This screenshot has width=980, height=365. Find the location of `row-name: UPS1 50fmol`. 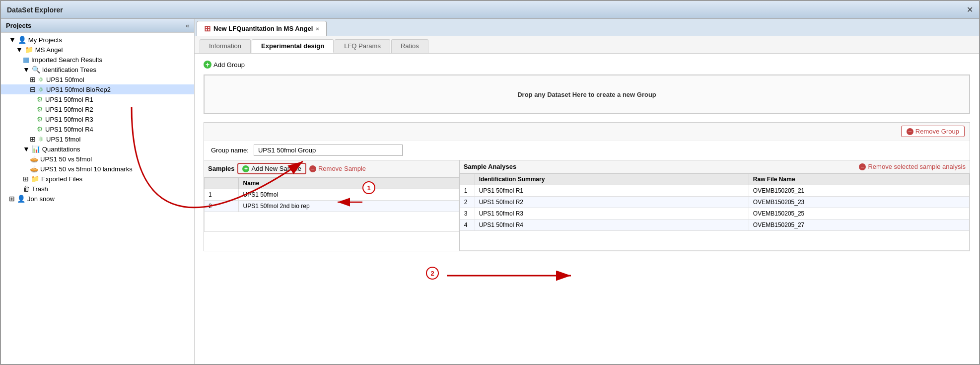

row-name: UPS1 50fmol is located at coordinates (349, 195).